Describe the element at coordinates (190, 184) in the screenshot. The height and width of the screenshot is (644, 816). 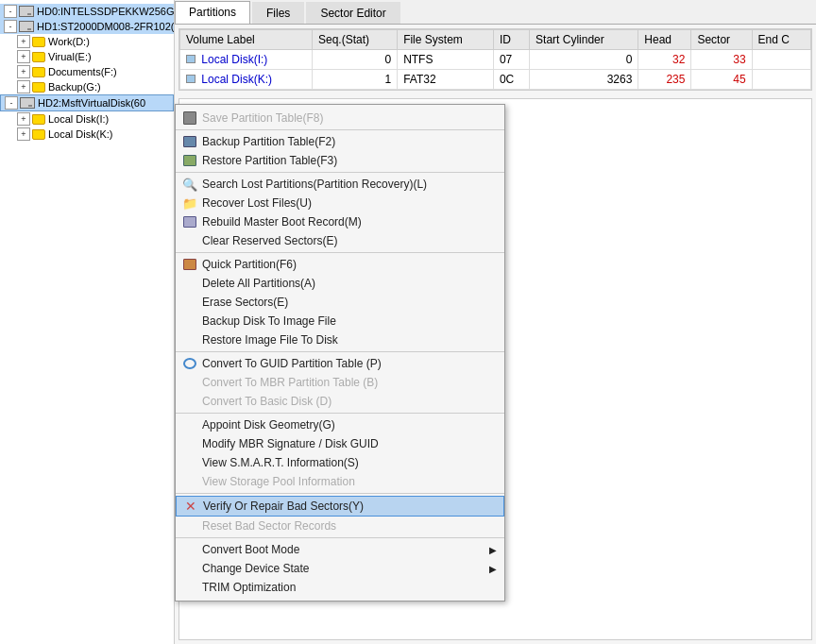
I see `search-icon: 🔍` at that location.